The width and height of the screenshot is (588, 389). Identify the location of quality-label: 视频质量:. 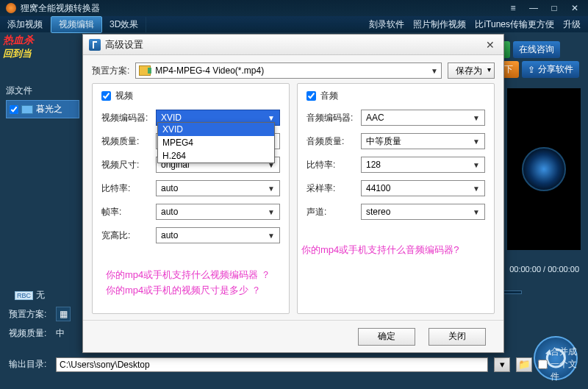
(29, 334).